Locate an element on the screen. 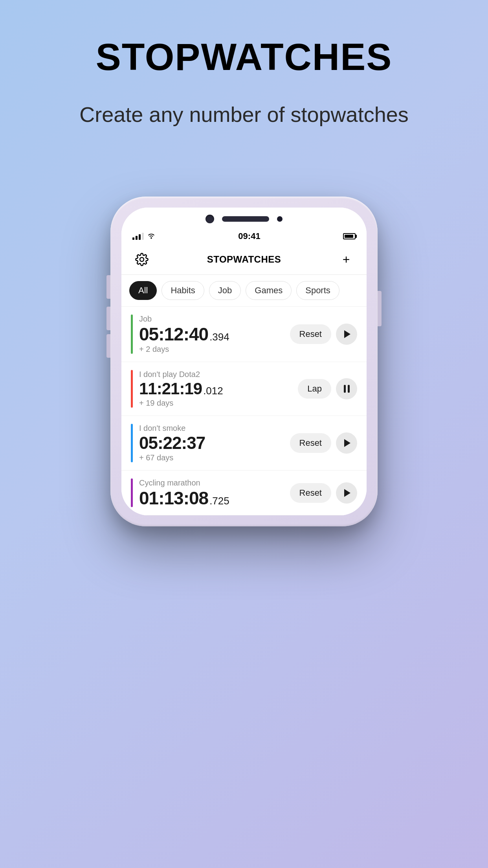  stopwatch-item: I don't play Dota2 11:21:19 .012 + 19 da… is located at coordinates (244, 389).